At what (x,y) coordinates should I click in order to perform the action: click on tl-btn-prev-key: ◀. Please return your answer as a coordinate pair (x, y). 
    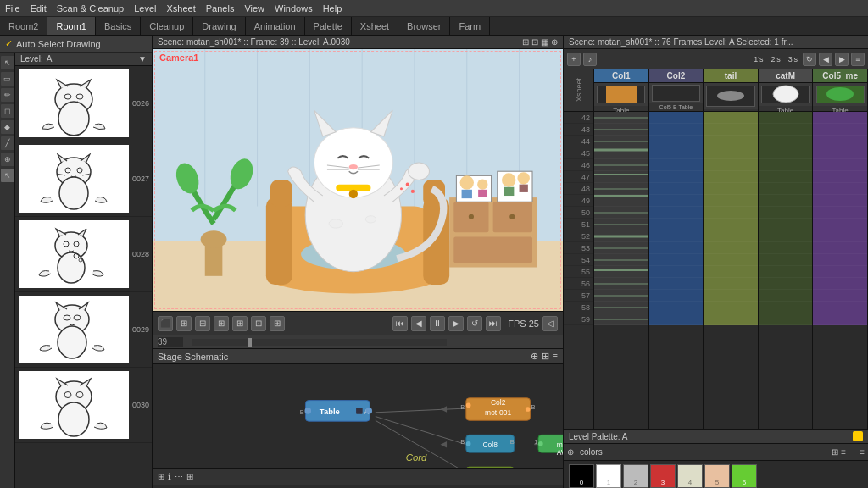
    Looking at the image, I should click on (826, 59).